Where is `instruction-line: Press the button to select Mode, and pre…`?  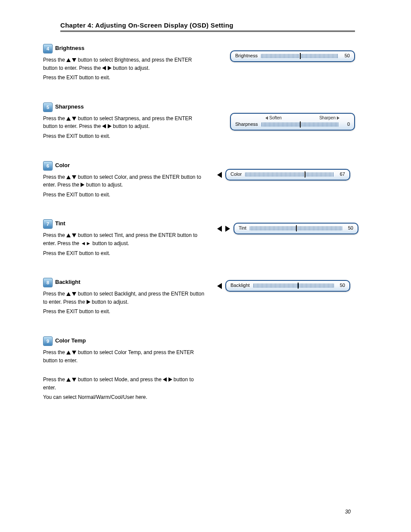 instruction-line: Press the button to select Mode, and pre… is located at coordinates (125, 383).